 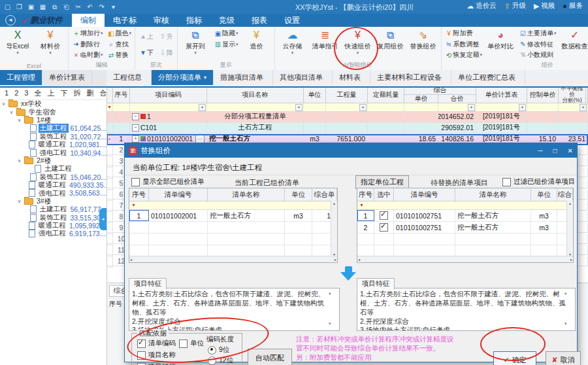 What do you see at coordinates (50, 44) in the screenshot?
I see `ribbon-item: ¥ 材料价 ▾` at bounding box center [50, 44].